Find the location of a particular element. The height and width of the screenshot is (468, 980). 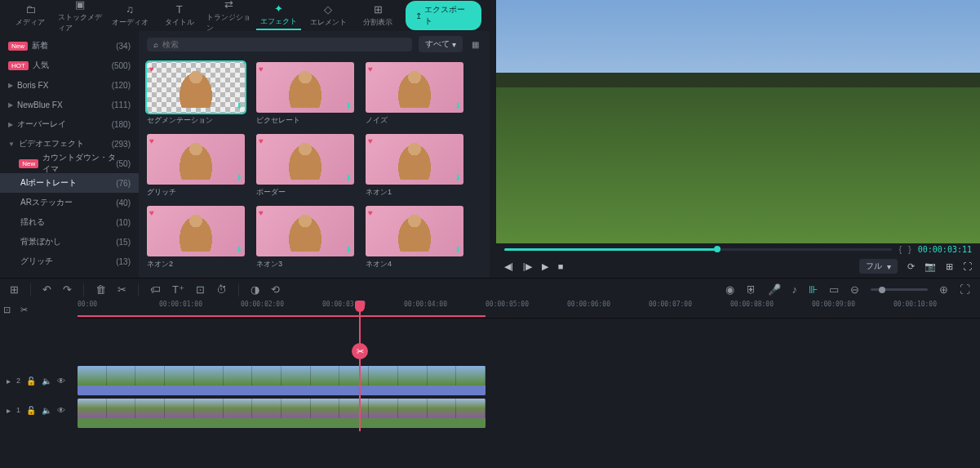

mark-in-button: { is located at coordinates (900, 249).